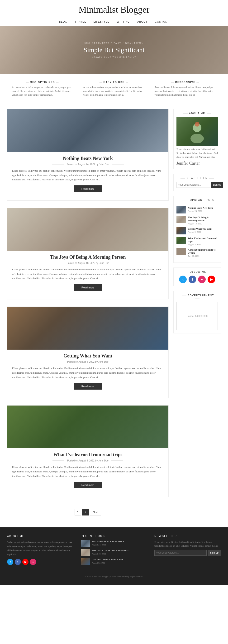 Image resolution: width=228 pixels, height=644 pixels. What do you see at coordinates (88, 274) in the screenshot?
I see `post-excerpt-2: Etiam placerat velit vitae dui blandit s…` at bounding box center [88, 274].